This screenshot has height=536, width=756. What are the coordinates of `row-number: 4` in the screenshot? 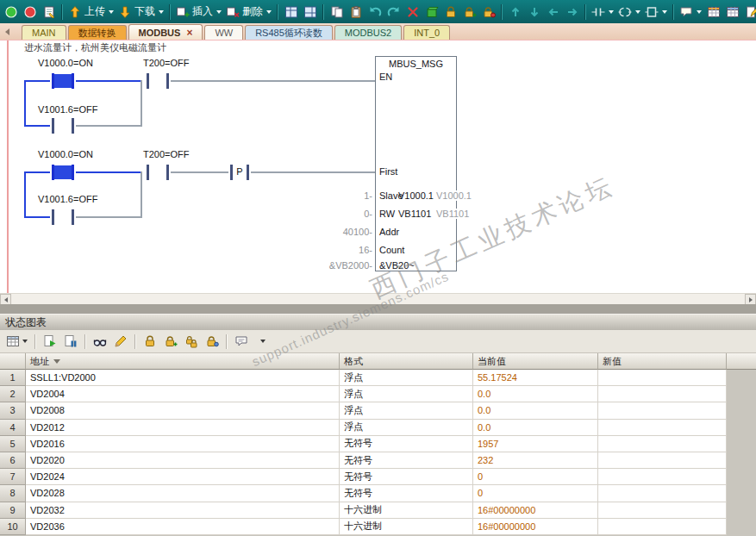 It's located at (13, 427).